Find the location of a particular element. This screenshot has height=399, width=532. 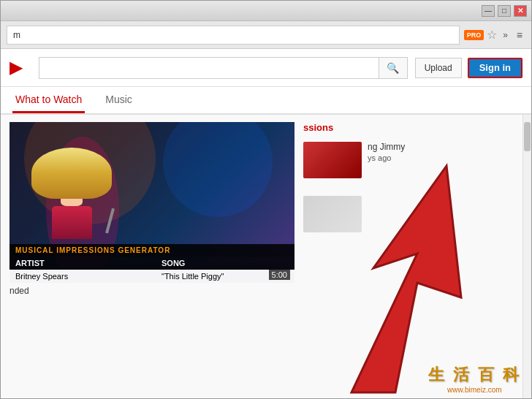

menu-icon: ≡ is located at coordinates (520, 35).